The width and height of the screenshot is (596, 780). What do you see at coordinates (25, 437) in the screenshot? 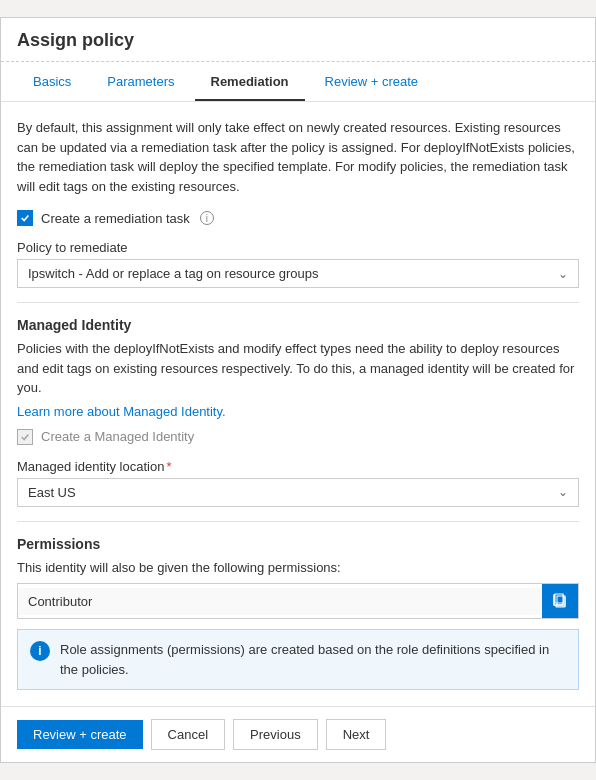
I see `create-managed-identity-checkbox` at bounding box center [25, 437].